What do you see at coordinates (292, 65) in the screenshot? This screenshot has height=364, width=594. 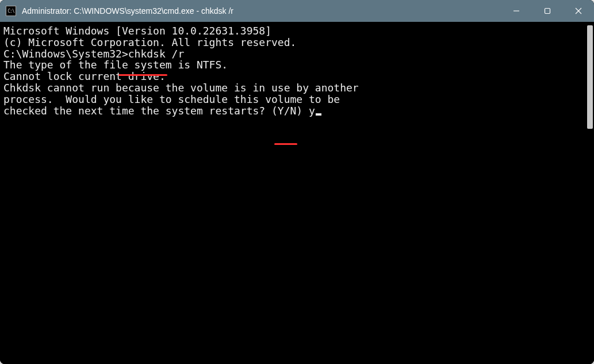 I see `output-line: The type of the file system is NTFS.` at bounding box center [292, 65].